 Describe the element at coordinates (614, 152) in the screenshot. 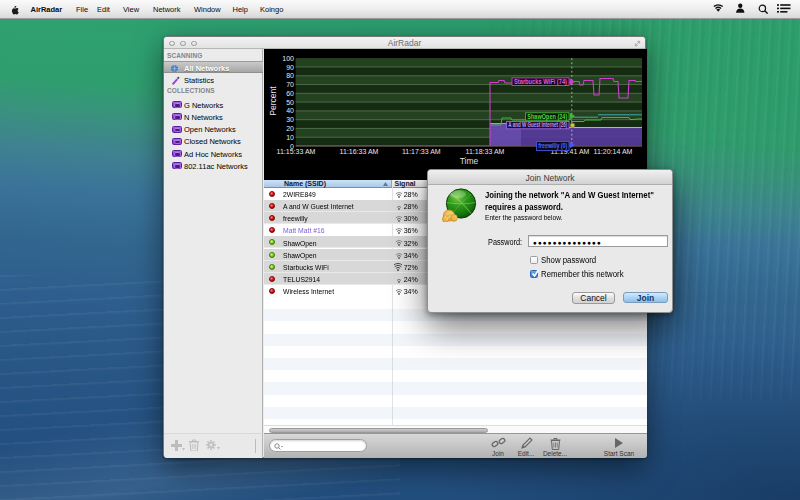

I see `svg-text: 11:20:14 AM` at that location.